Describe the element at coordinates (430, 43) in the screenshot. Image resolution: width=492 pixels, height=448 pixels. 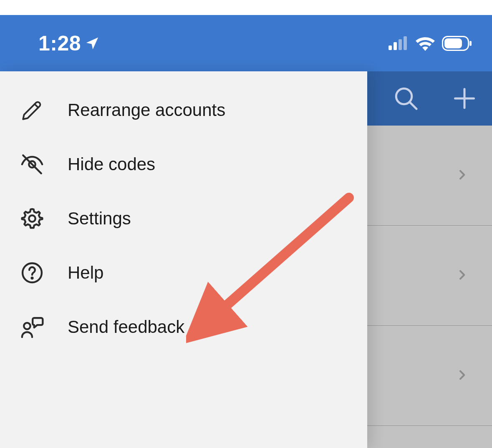
I see `status-right` at that location.